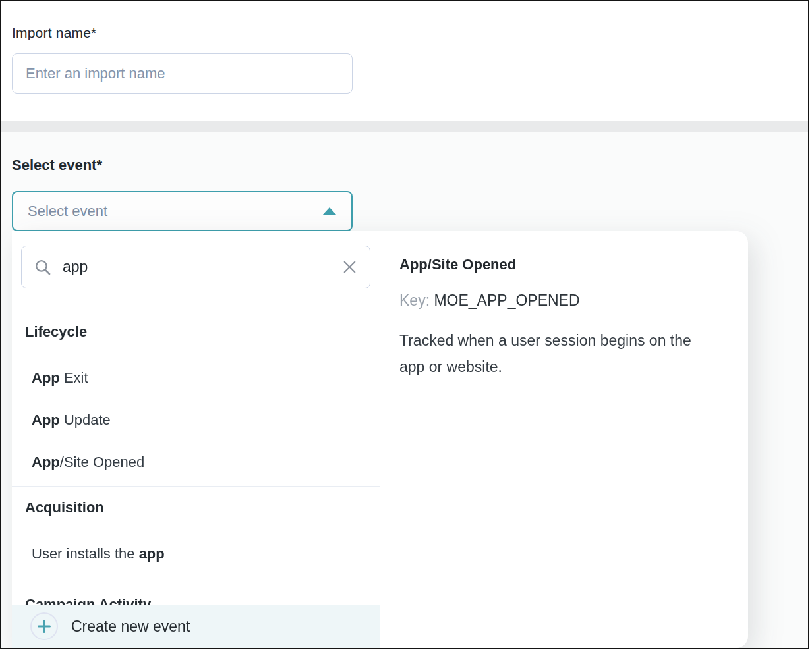 This screenshot has width=812, height=652. I want to click on create-new-event-button: Create new event, so click(196, 626).